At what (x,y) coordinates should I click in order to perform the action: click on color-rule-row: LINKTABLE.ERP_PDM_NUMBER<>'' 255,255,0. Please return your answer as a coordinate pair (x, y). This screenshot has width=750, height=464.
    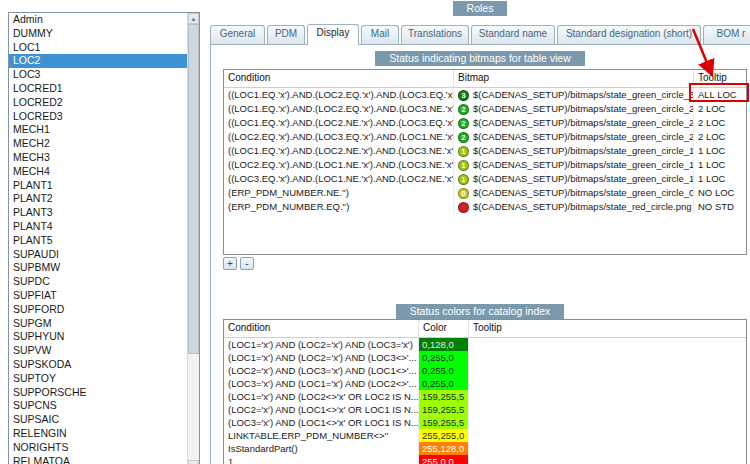
    Looking at the image, I should click on (485, 436).